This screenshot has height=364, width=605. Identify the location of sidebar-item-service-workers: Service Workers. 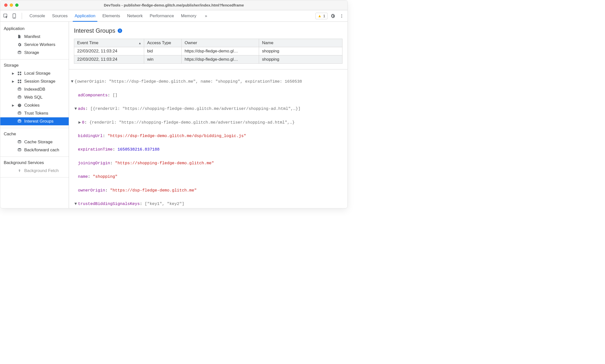
(34, 45).